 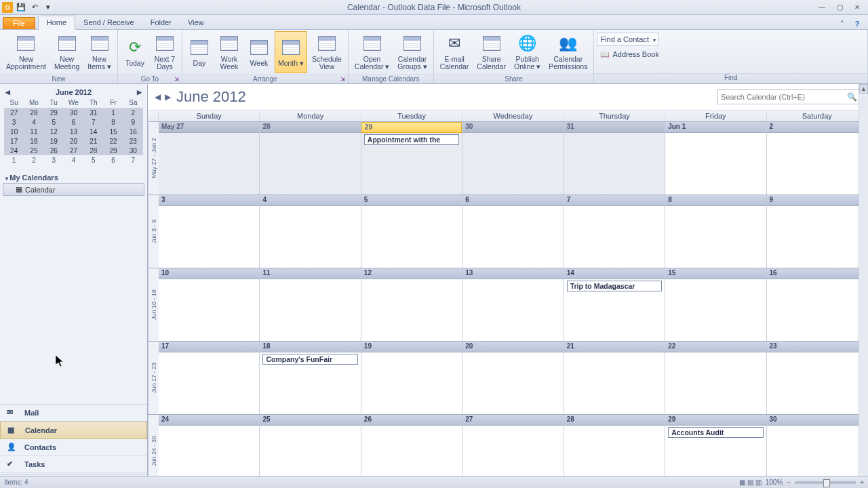 What do you see at coordinates (140, 92) in the screenshot?
I see `minical-next-icon: ▶` at bounding box center [140, 92].